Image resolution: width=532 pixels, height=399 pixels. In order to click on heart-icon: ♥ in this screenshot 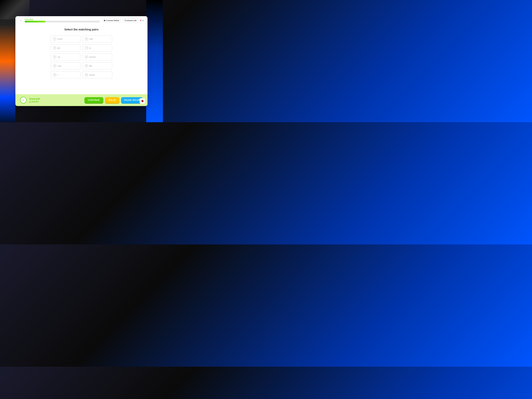, I will do `click(141, 20)`.